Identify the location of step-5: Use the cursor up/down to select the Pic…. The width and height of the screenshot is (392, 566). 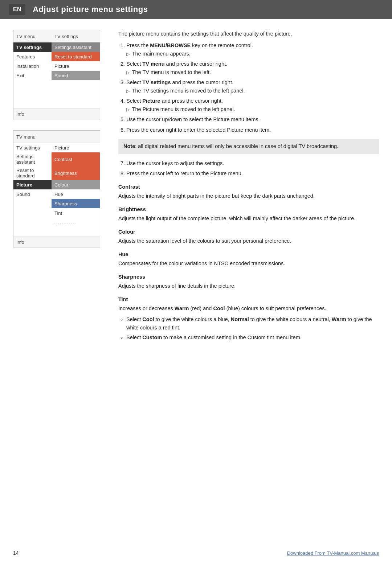
(253, 119).